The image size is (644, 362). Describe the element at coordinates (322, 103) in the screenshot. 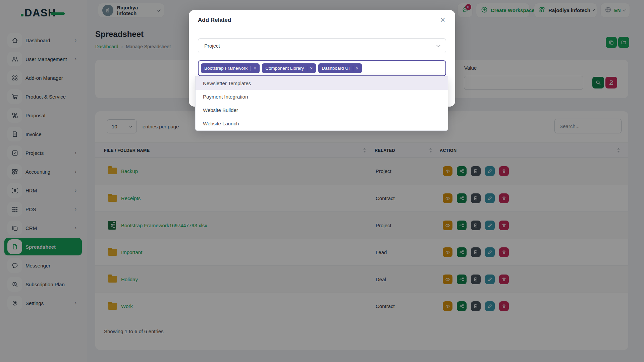

I see `related-options-dropdown: Newsletter Templates Payment Integration…` at that location.